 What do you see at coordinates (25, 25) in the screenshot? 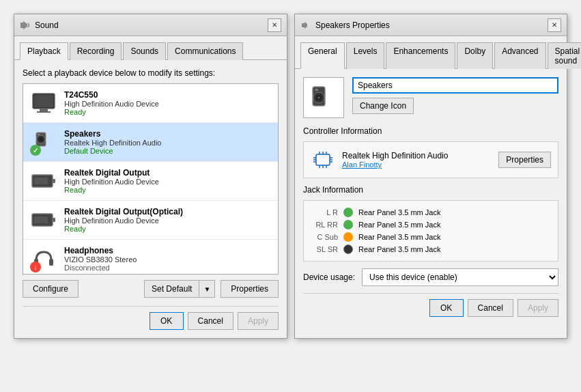
I see `sound-window-icon` at bounding box center [25, 25].